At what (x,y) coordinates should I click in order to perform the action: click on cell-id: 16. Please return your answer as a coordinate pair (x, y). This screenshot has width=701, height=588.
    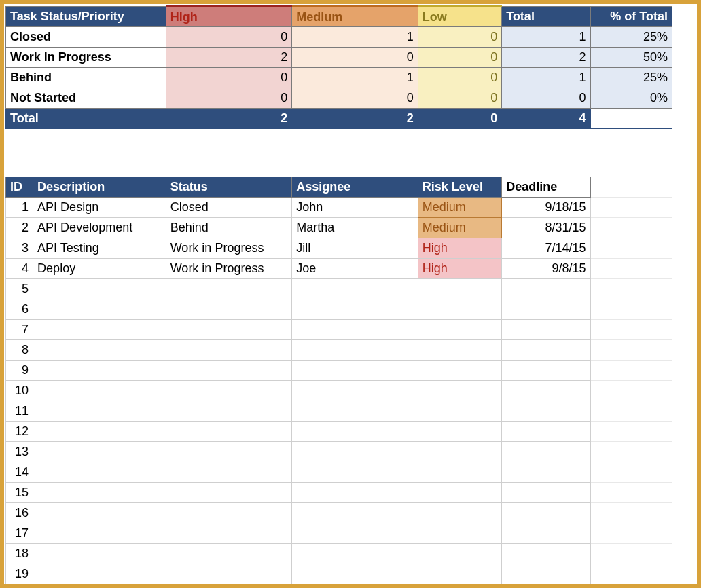
    Looking at the image, I should click on (20, 513).